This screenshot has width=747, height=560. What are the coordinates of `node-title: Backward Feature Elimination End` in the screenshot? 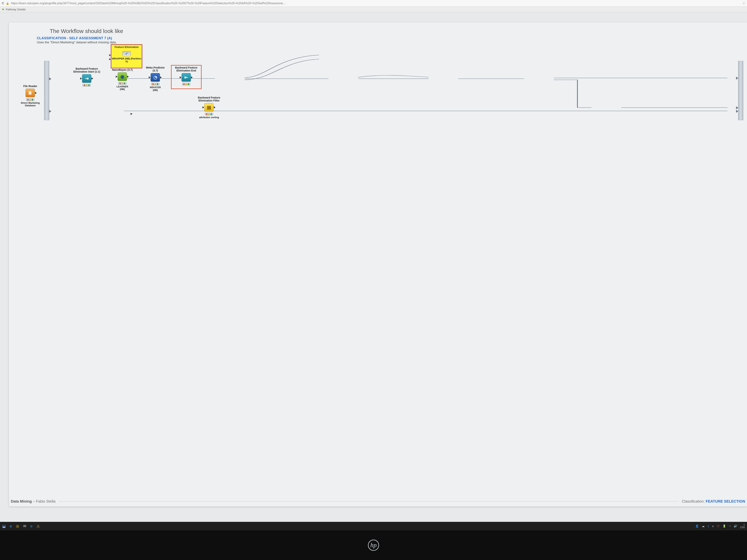 It's located at (186, 69).